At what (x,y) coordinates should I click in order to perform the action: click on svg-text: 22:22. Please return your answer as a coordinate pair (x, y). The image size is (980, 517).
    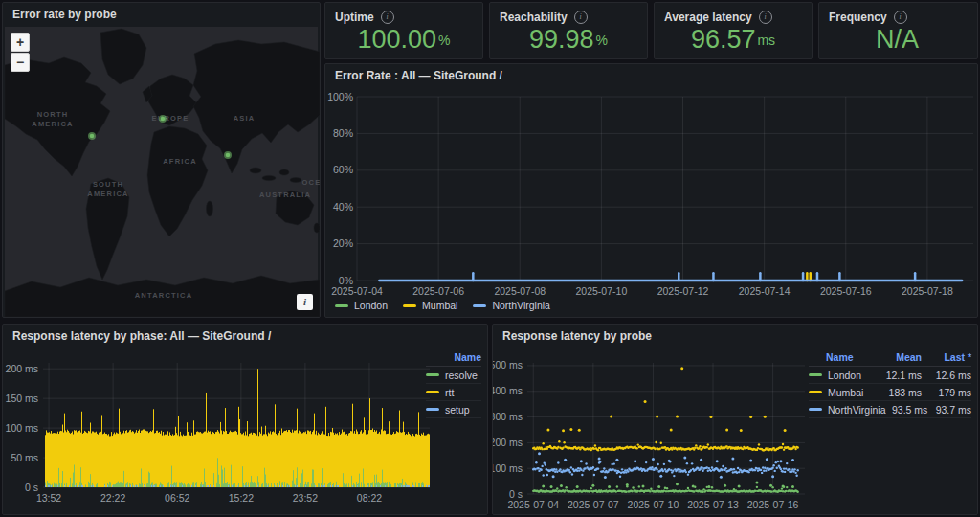
    Looking at the image, I should click on (113, 498).